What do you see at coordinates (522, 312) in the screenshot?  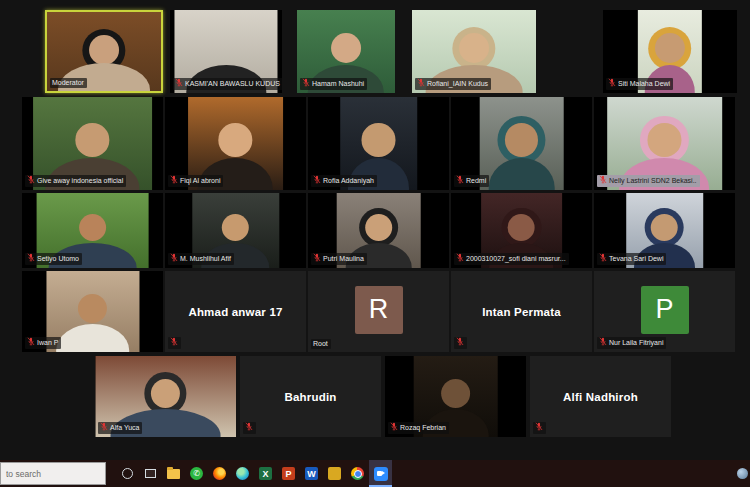 I see `participant-name-centered: Intan Permata` at bounding box center [522, 312].